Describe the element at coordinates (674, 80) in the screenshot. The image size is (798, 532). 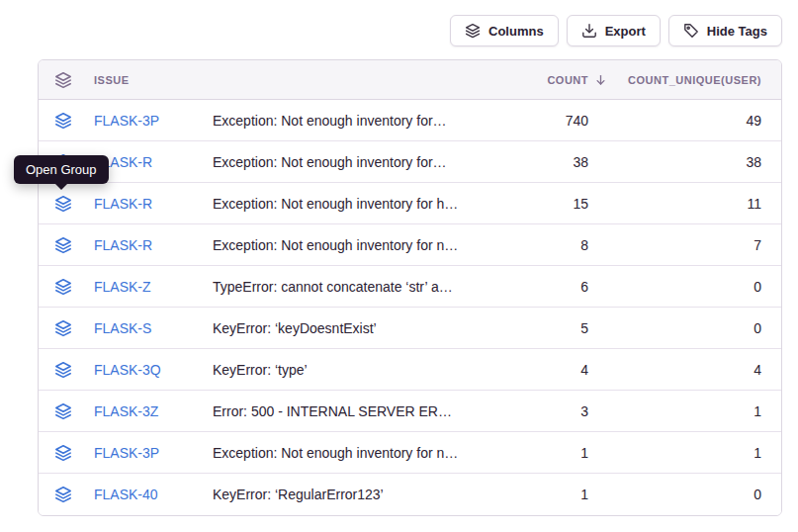
I see `count-unique-column-header: COUNT_UNIQUE(USER)` at that location.